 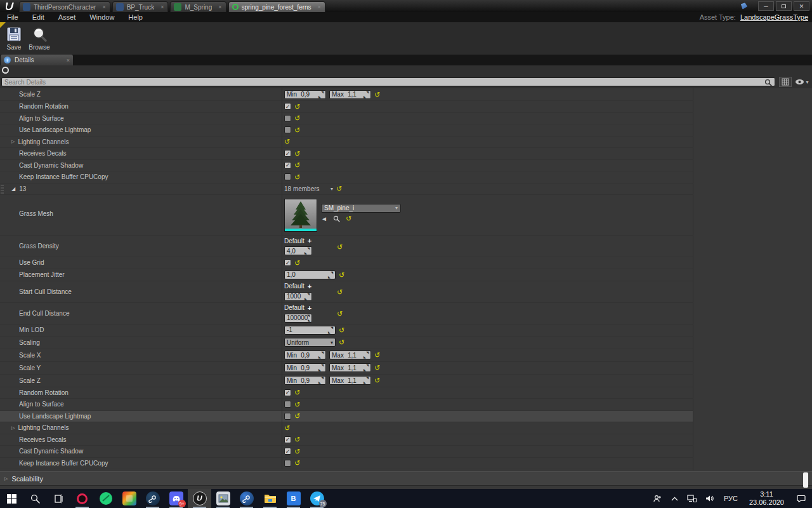 What do you see at coordinates (317, 498) in the screenshot?
I see `taskbar-telegram-icon: 75` at bounding box center [317, 498].